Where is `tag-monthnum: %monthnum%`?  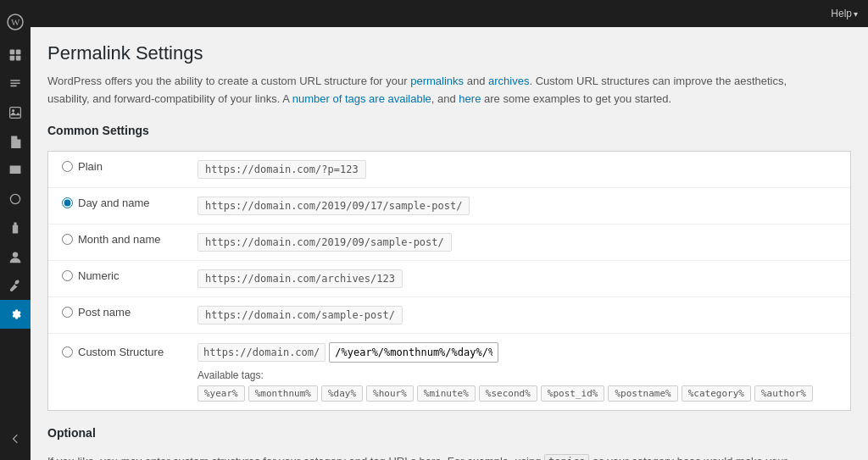 tag-monthnum: %monthnum% is located at coordinates (283, 393).